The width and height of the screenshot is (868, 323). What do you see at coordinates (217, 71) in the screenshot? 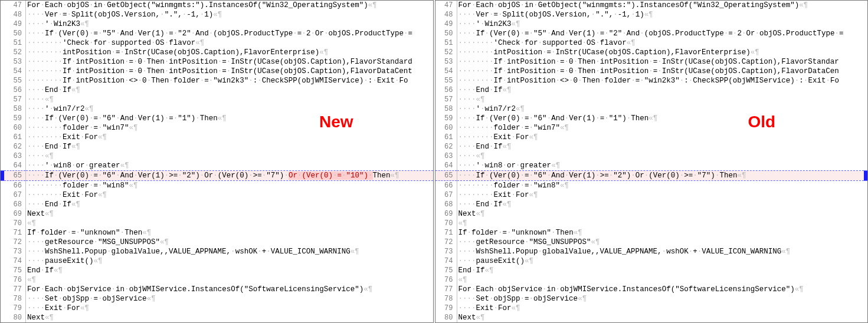
I see `code-line: 54········If·intPosition·=·0·Then·intPos…` at bounding box center [217, 71].